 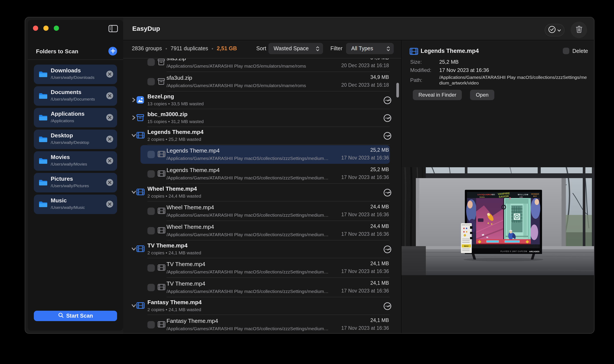 I want to click on group-meta: 2 copies • 25,2 MB wasted, so click(x=174, y=139).